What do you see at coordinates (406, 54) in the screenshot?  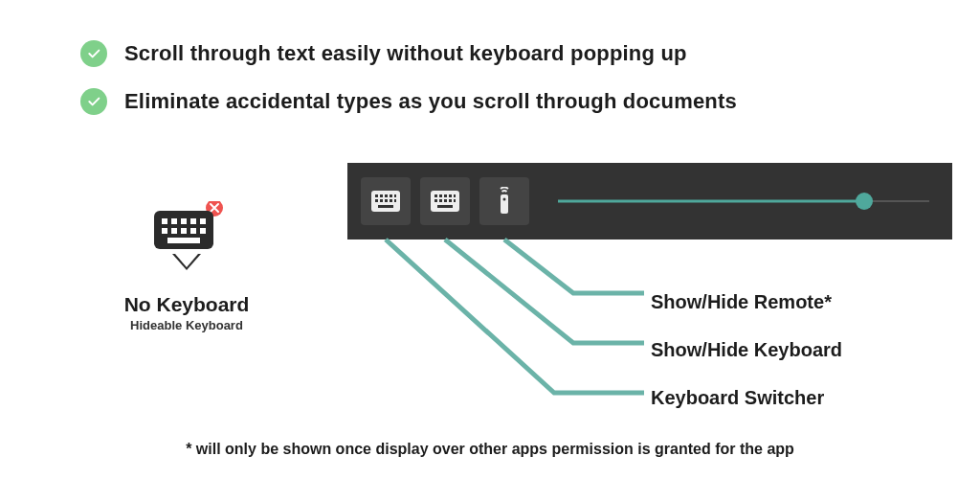 I see `bullet-text: Scroll through text easily without keybo…` at bounding box center [406, 54].